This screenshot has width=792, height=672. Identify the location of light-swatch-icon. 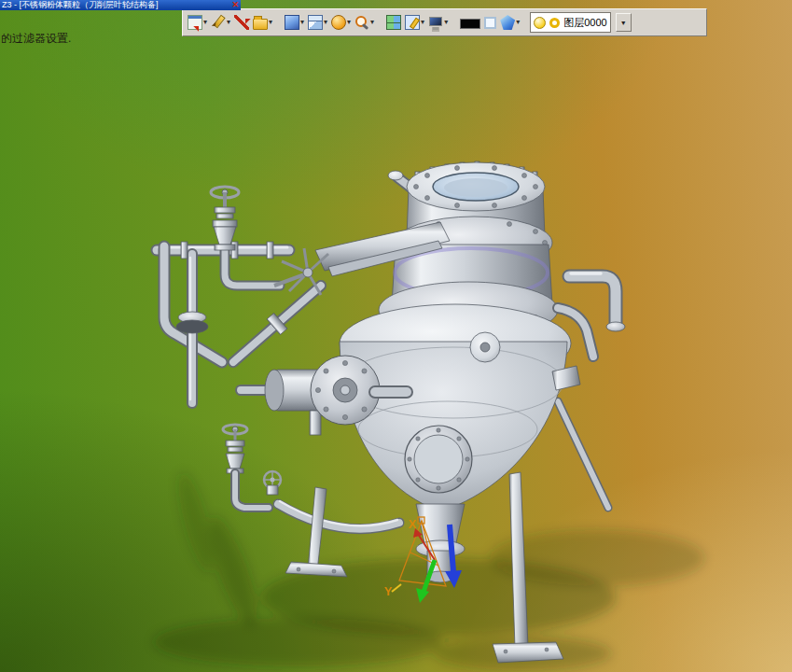
(491, 22).